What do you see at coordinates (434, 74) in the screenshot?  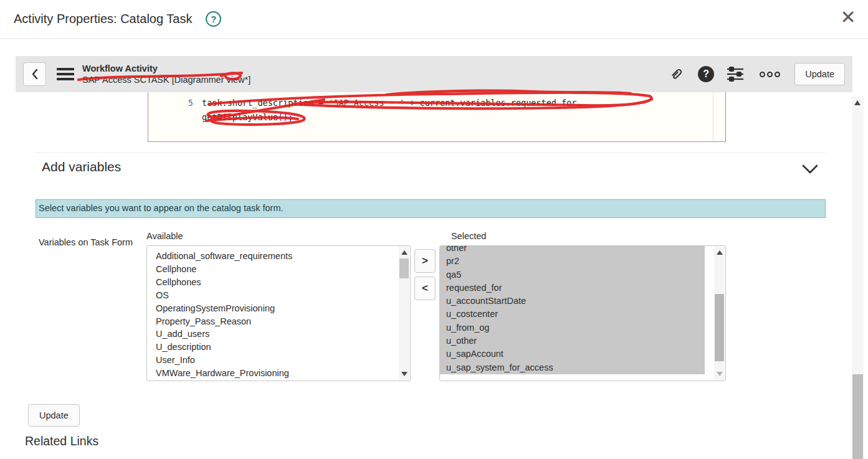 I see `workflow-toolbar: Workflow Activity SAP Access SCTASK [Dia…` at bounding box center [434, 74].